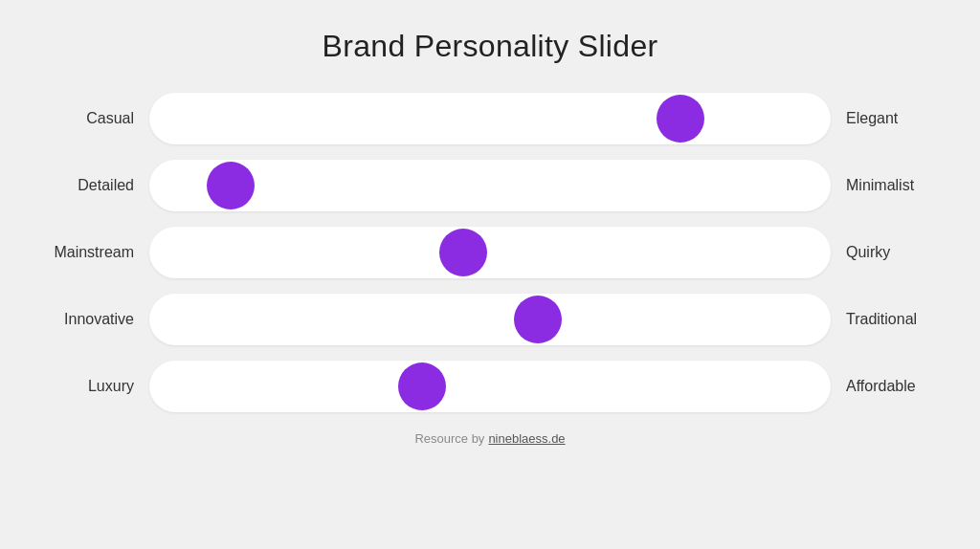 The image size is (980, 549). Describe the element at coordinates (894, 319) in the screenshot. I see `label-right-innovative-traditional: Traditional` at that location.